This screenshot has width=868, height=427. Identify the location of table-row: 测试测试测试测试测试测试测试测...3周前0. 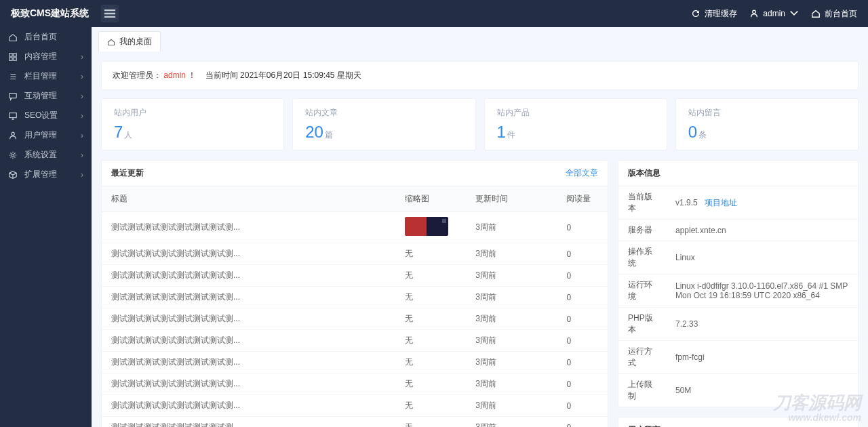
(355, 228).